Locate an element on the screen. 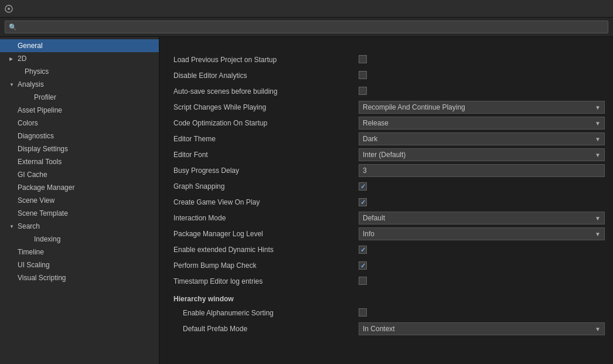  dropdown-code-optimization: Release▼ is located at coordinates (482, 123).